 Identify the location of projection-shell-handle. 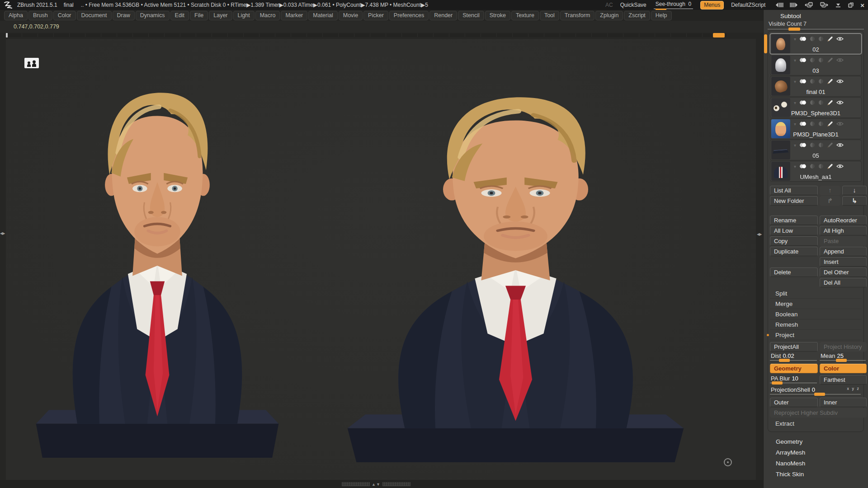
(820, 394).